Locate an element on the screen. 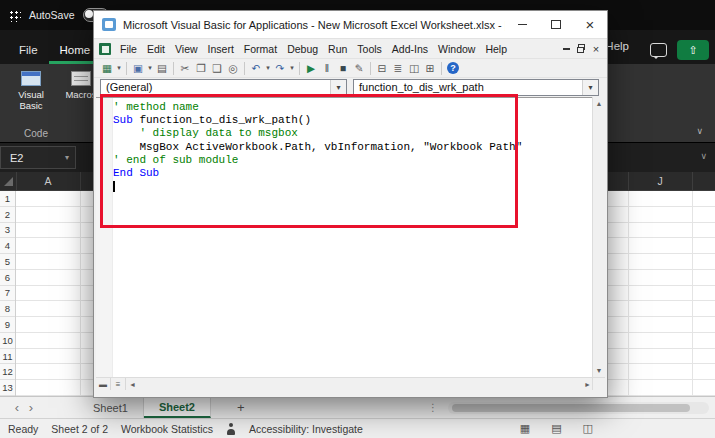 The image size is (715, 438). run-icon: ▶ is located at coordinates (311, 68).